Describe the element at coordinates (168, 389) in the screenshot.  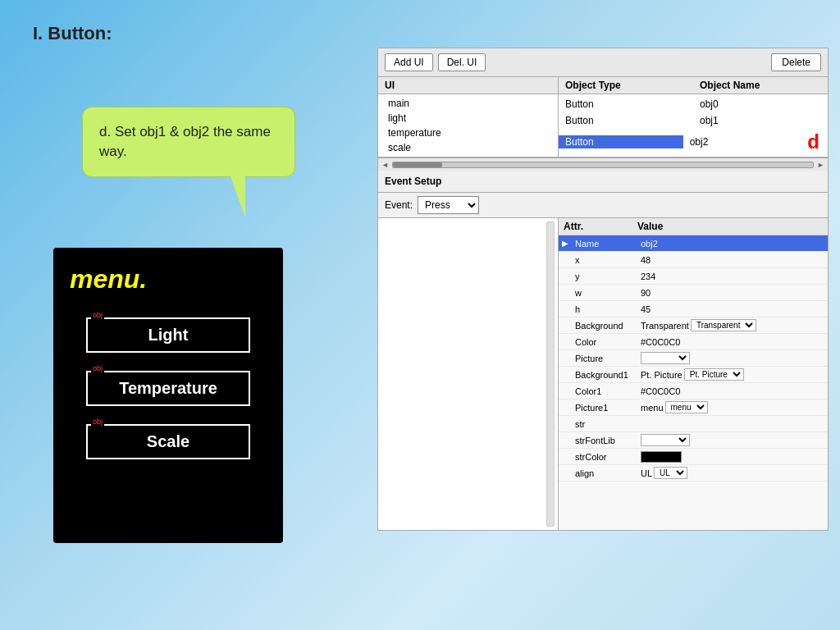
I see `menu-button-temperature: obj Temperature` at that location.